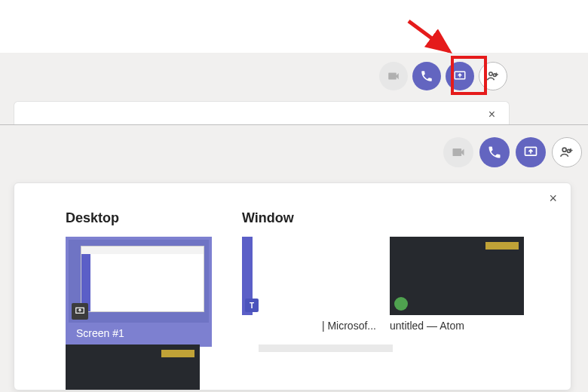  What do you see at coordinates (309, 284) in the screenshot?
I see `window-thumbnail-teams: T | Microsof...` at bounding box center [309, 284].